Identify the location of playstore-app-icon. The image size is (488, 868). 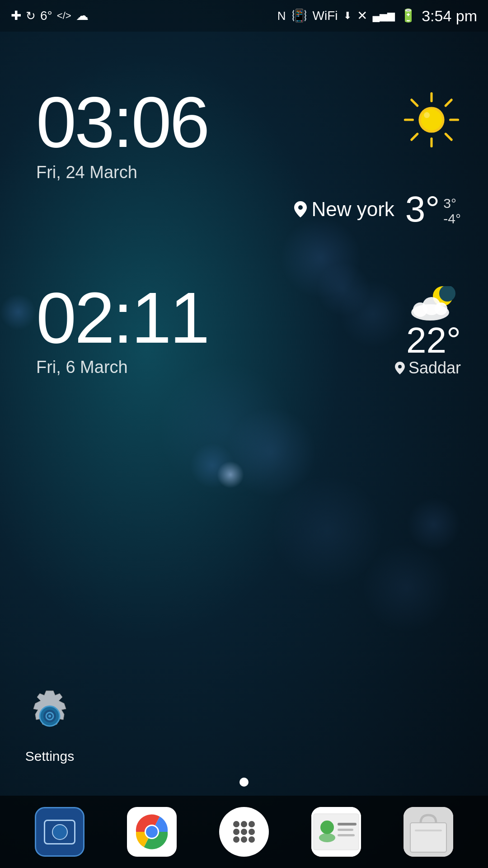
(428, 832).